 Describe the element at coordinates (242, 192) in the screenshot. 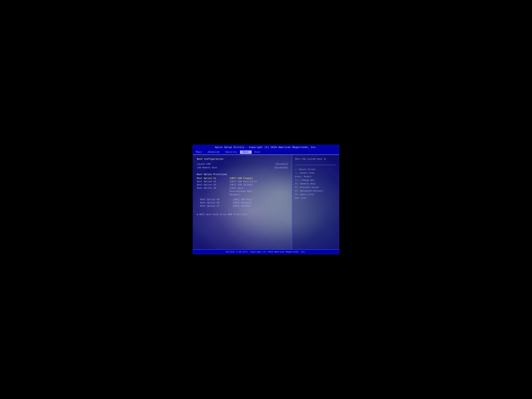

I see `boot-option-4-row: Boot Option #4 [UEFI HardDisk:Windows Bo…` at that location.